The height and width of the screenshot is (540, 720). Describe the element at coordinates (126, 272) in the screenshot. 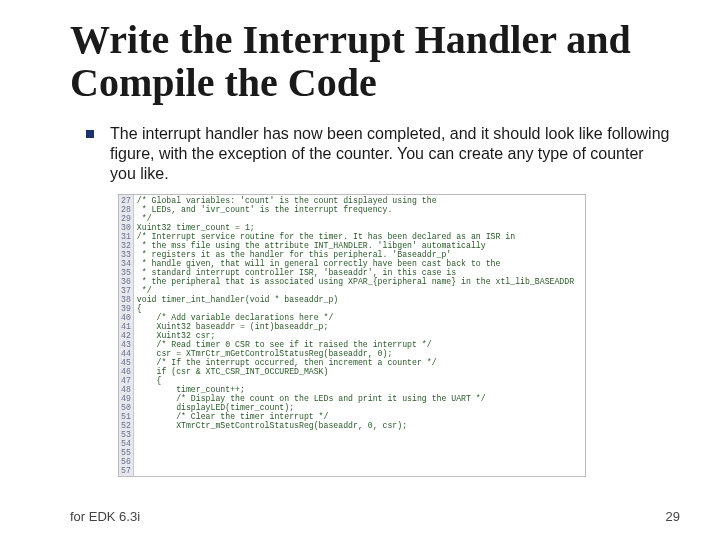

I see `line-number: 35` at that location.